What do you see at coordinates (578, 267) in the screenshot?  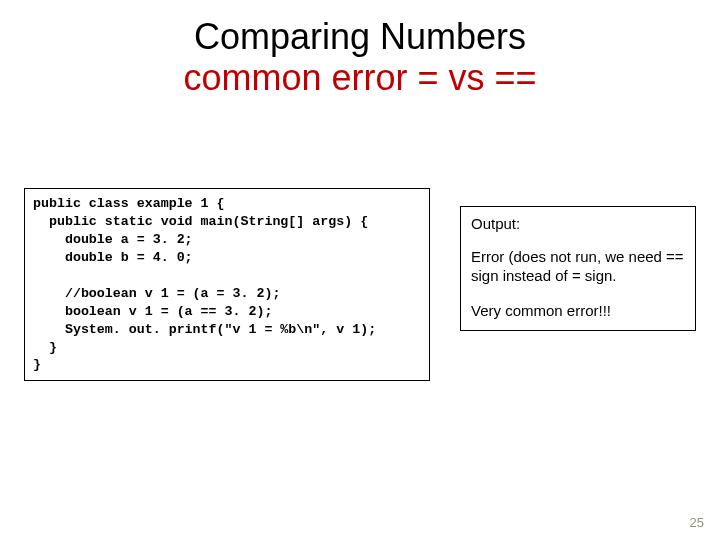 I see `output-error-text: Error (does not run, we need == sign ins…` at bounding box center [578, 267].